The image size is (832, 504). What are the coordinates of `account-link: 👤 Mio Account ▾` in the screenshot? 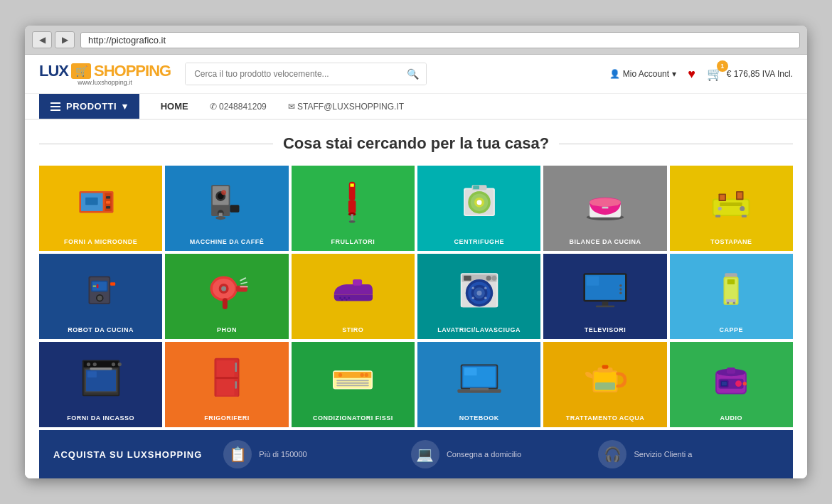 It's located at (643, 74).